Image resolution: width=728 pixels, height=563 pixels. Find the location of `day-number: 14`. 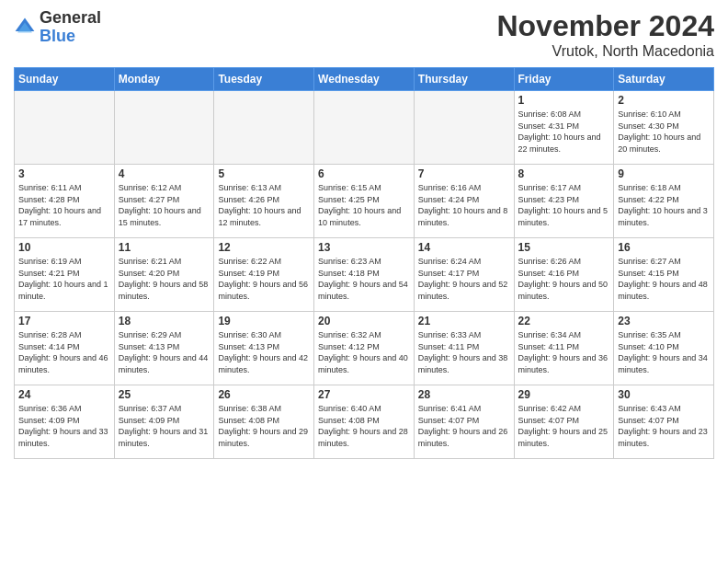

day-number: 14 is located at coordinates (464, 247).